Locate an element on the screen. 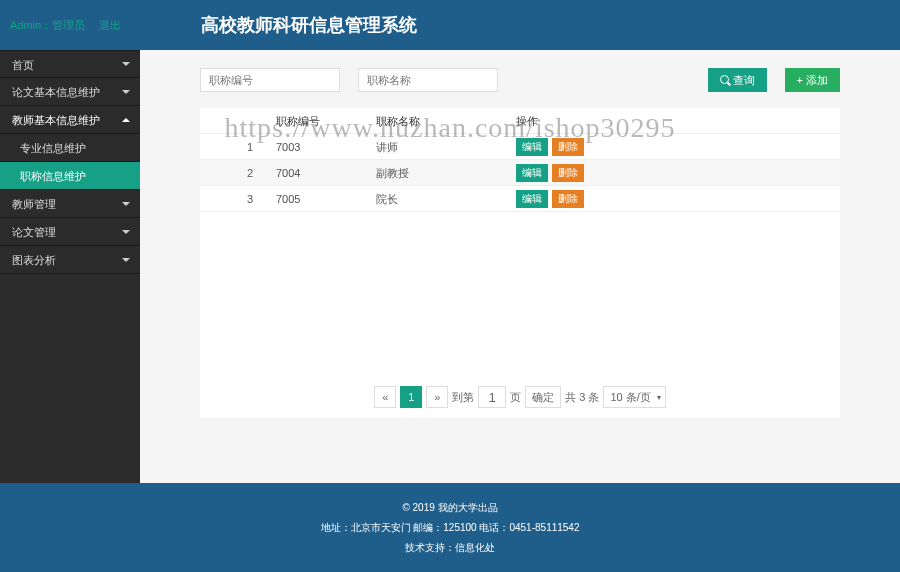  table-row: 3 7005 院长 编辑 删除 is located at coordinates (520, 199).